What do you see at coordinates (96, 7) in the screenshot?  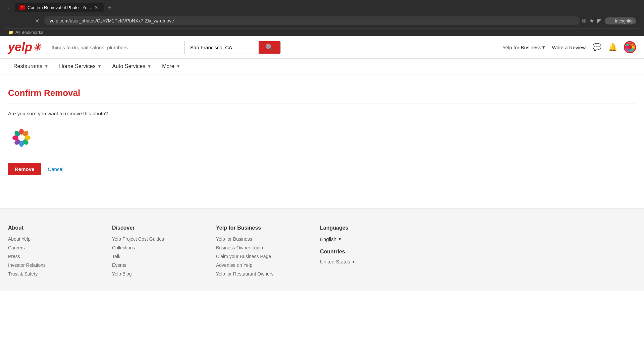 I see `tab-close-btn: ✕` at bounding box center [96, 7].